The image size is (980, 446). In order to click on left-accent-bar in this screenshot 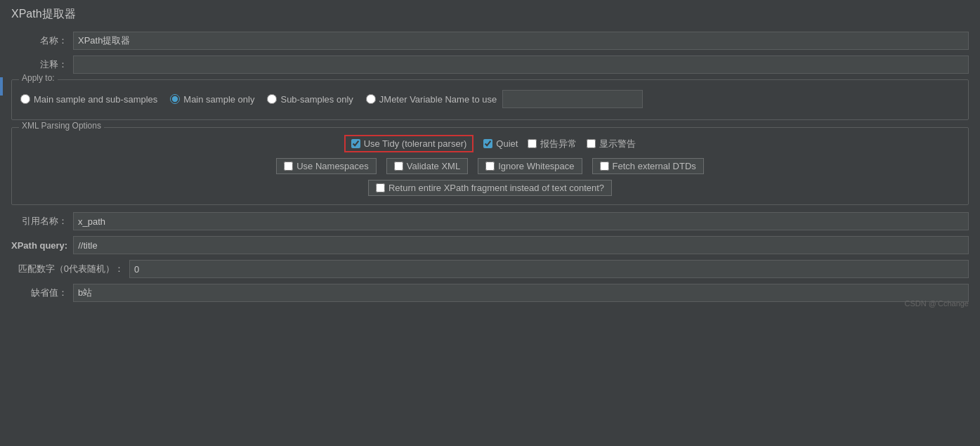, I will do `click(1, 86)`.